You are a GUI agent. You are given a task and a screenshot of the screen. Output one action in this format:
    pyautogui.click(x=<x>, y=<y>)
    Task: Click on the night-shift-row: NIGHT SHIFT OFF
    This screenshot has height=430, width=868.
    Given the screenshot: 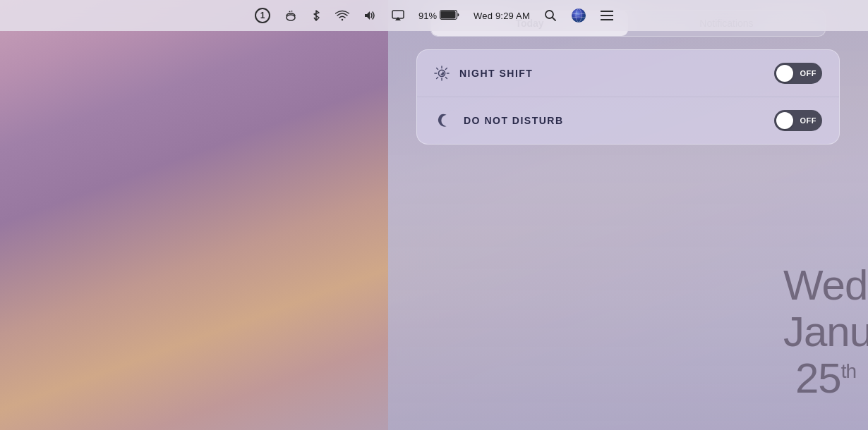 What is the action you would take?
    pyautogui.click(x=628, y=73)
    